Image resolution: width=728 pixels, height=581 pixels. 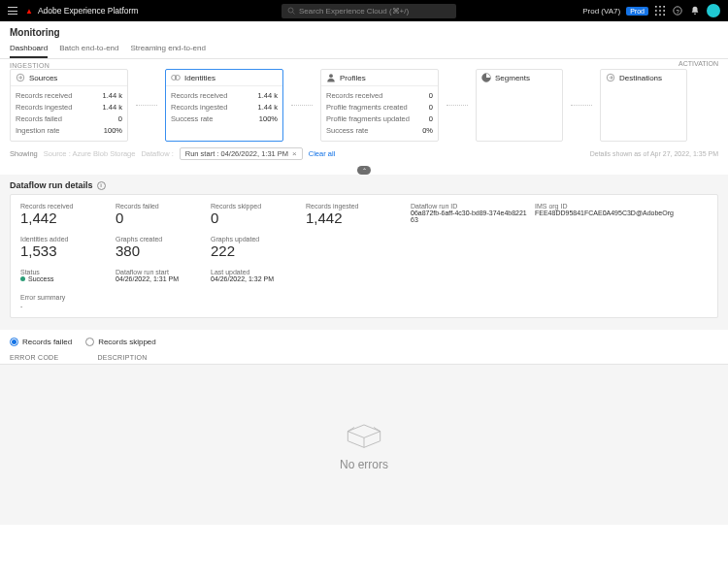 I want to click on env-badge: Prod, so click(x=637, y=12).